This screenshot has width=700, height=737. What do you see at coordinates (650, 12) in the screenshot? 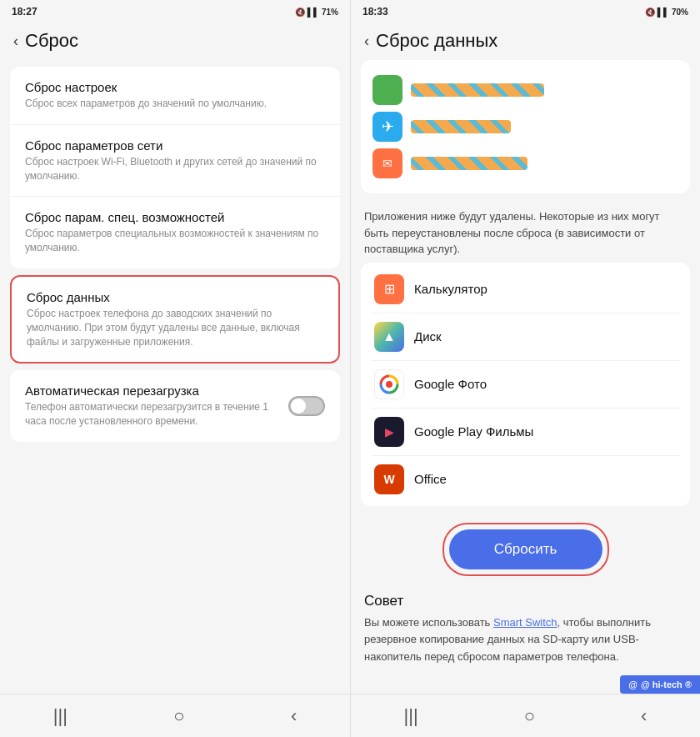
I see `right-mute-icon: 🔇` at bounding box center [650, 12].